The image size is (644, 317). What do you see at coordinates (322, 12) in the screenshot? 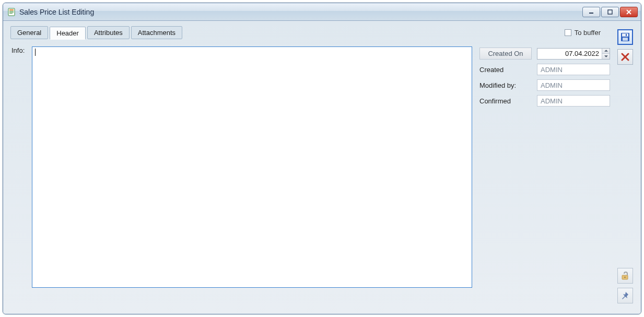
I see `titlebar: Sales Price List Editing` at bounding box center [322, 12].